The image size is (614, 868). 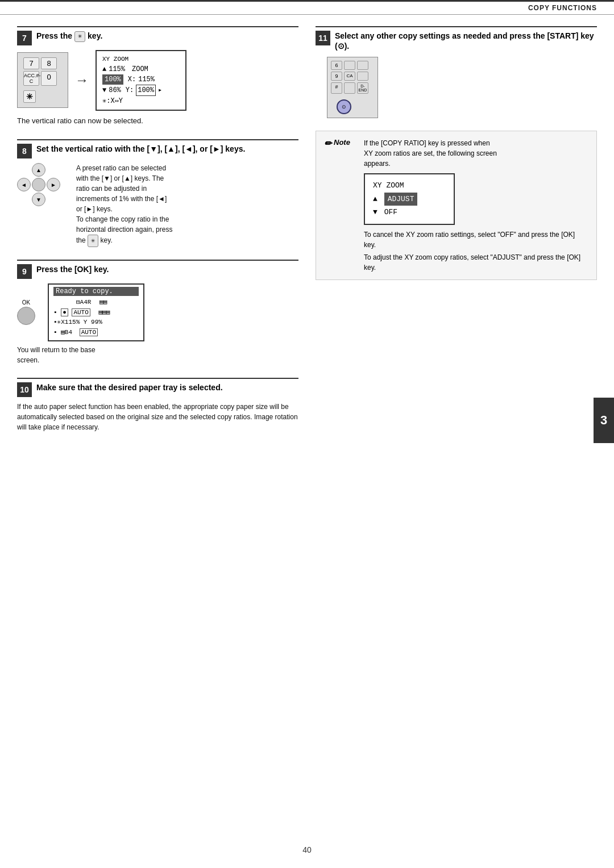 What do you see at coordinates (124, 241) in the screenshot?
I see `step8-lastline: the ✳ key.` at bounding box center [124, 241].